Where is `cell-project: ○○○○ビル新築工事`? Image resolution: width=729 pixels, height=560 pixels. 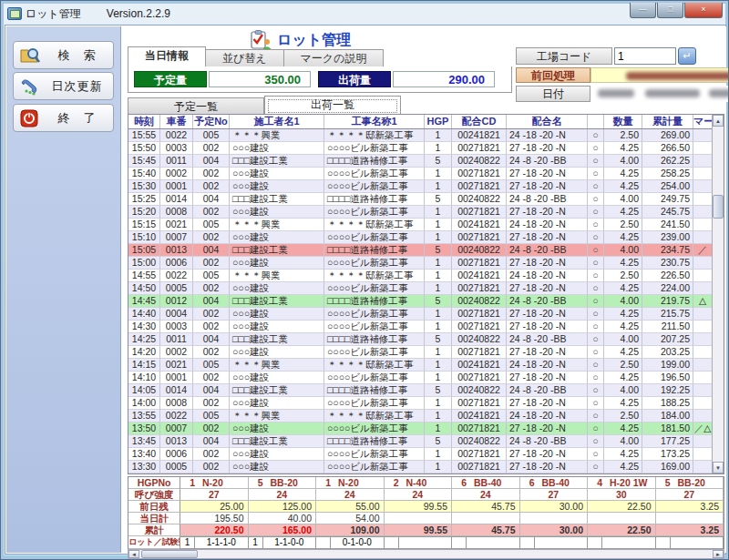
cell-project: ○○○○ビル新築工事 is located at coordinates (375, 327).